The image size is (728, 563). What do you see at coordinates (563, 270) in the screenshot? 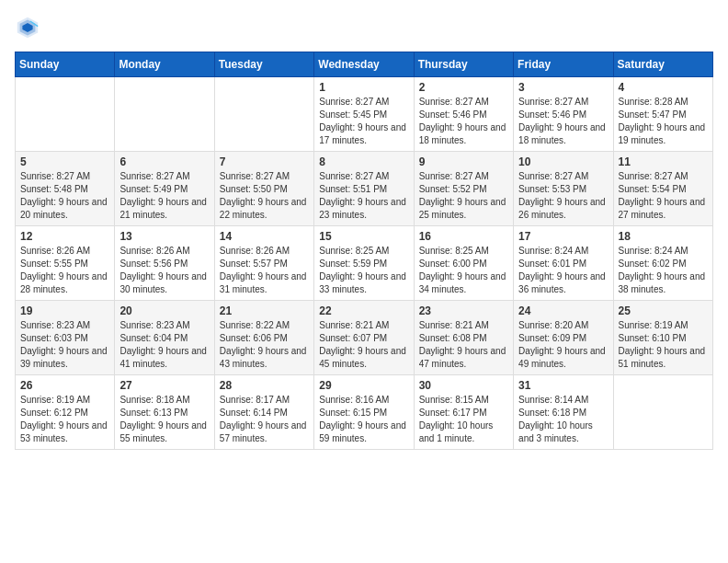
I see `day-info: Sunrise: 8:24 AM Sunset: 6:01 PM Dayligh…` at bounding box center [563, 270].